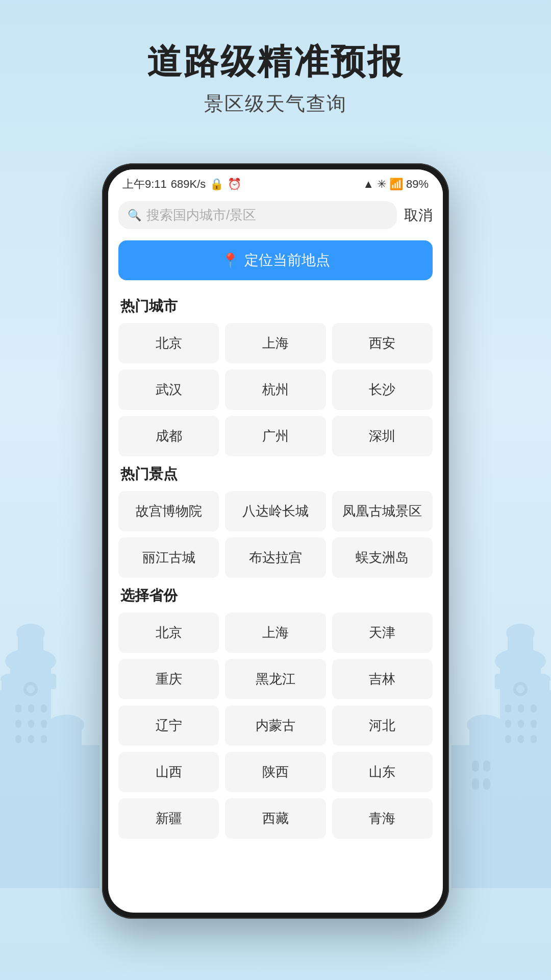 This screenshot has height=980, width=551. Describe the element at coordinates (276, 534) in the screenshot. I see `hot-scenic-grid: 故宫博物院 八达岭长城 凤凰古城景区 丽江古城 布达拉宫 蜈支洲岛` at that location.